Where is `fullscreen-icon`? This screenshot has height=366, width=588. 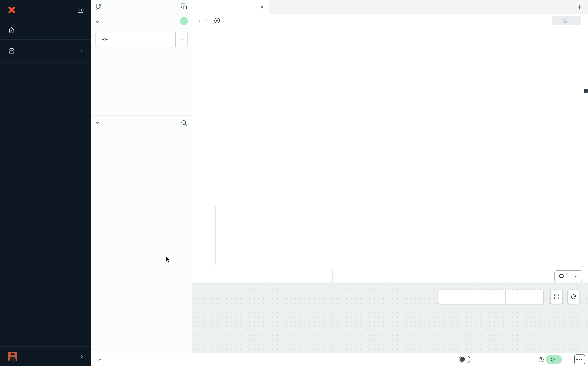 fullscreen-icon is located at coordinates (557, 297).